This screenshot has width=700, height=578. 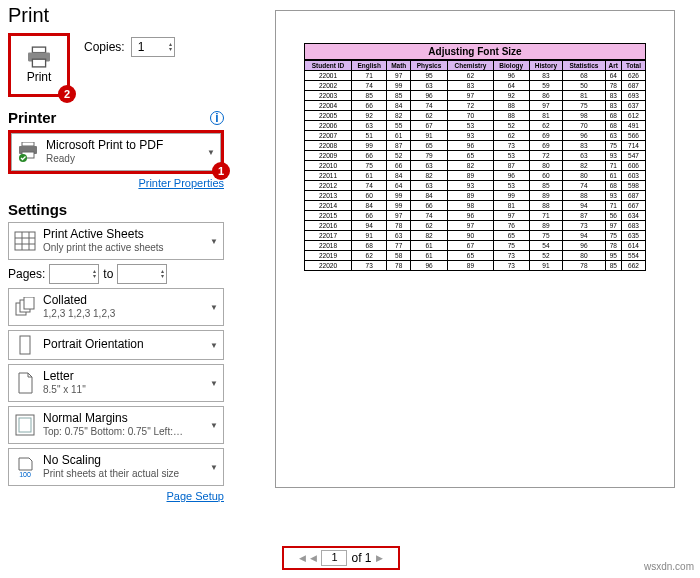 I want to click on table-row: 220116184828996608061603, so click(x=476, y=176).